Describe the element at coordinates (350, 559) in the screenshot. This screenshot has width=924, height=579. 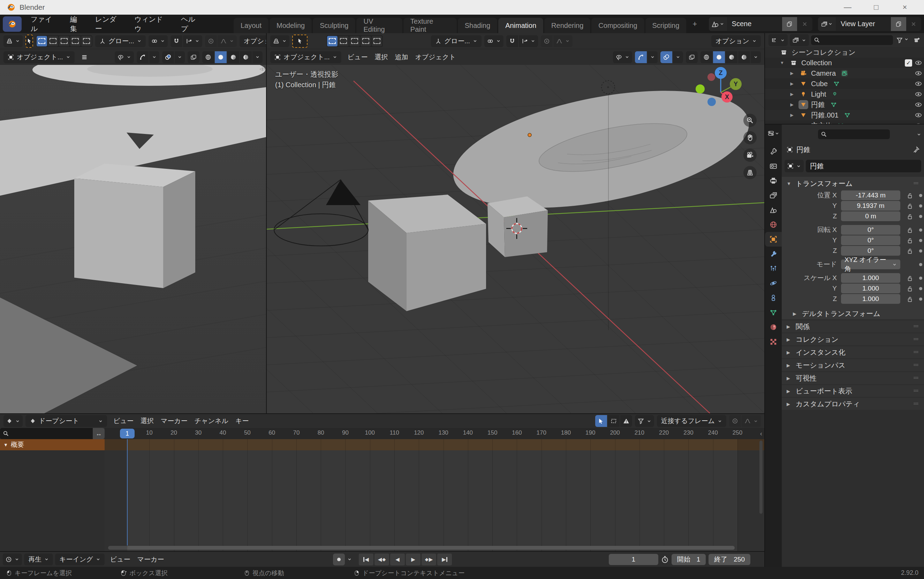
I see `auto-keying-dropdown` at that location.